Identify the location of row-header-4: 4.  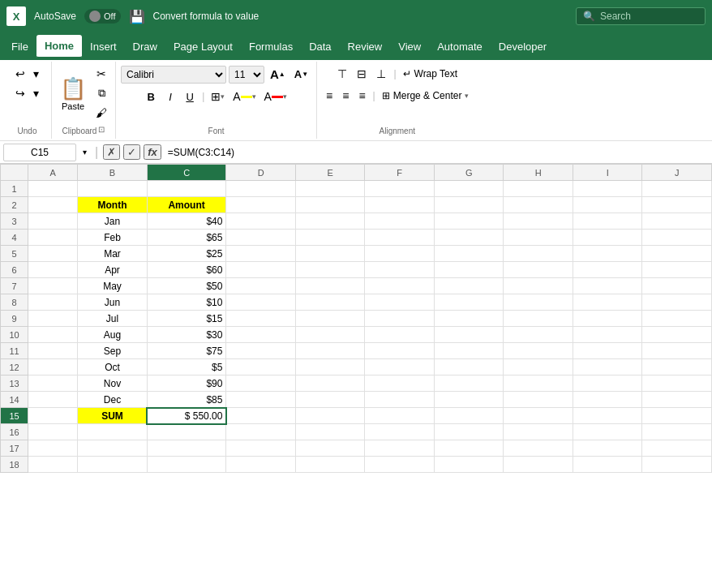
(15, 238).